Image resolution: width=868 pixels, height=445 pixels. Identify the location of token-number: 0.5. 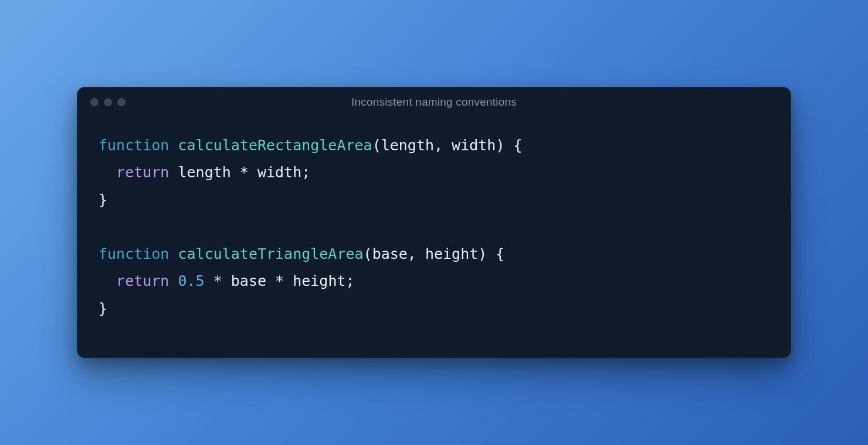
(191, 281).